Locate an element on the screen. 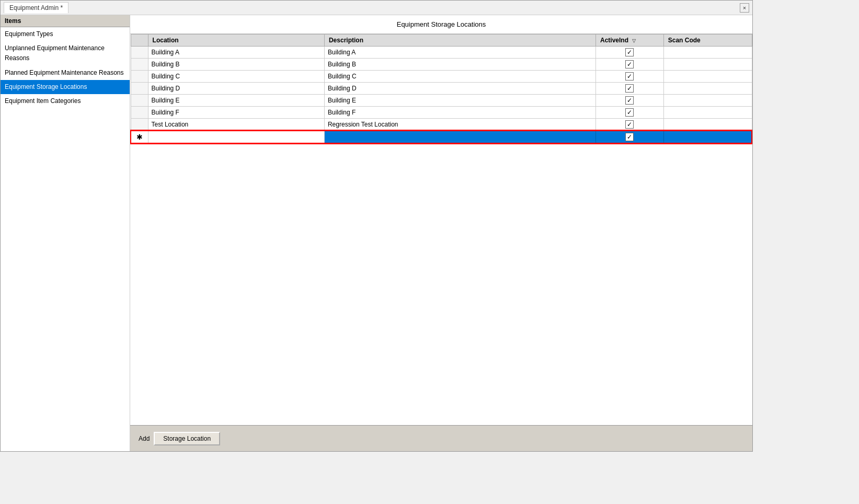 The image size is (859, 504). col-header-description: Description is located at coordinates (460, 41).